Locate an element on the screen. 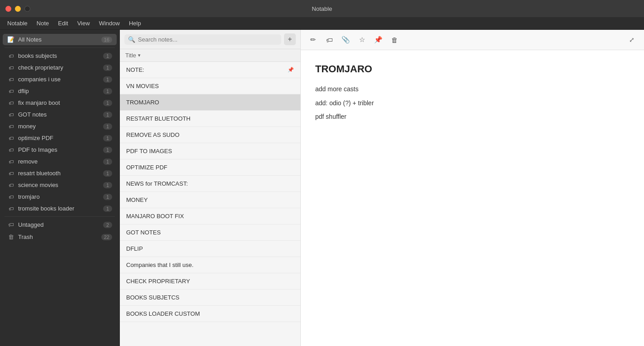 The height and width of the screenshot is (346, 644). note-list-item: MANJARO BOOT FIX is located at coordinates (210, 216).